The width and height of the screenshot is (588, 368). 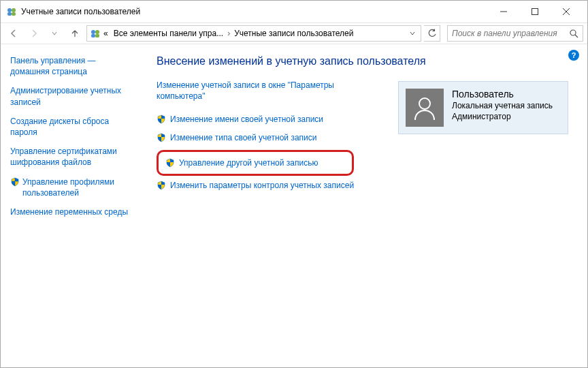 What do you see at coordinates (14, 33) in the screenshot?
I see `back-button` at bounding box center [14, 33].